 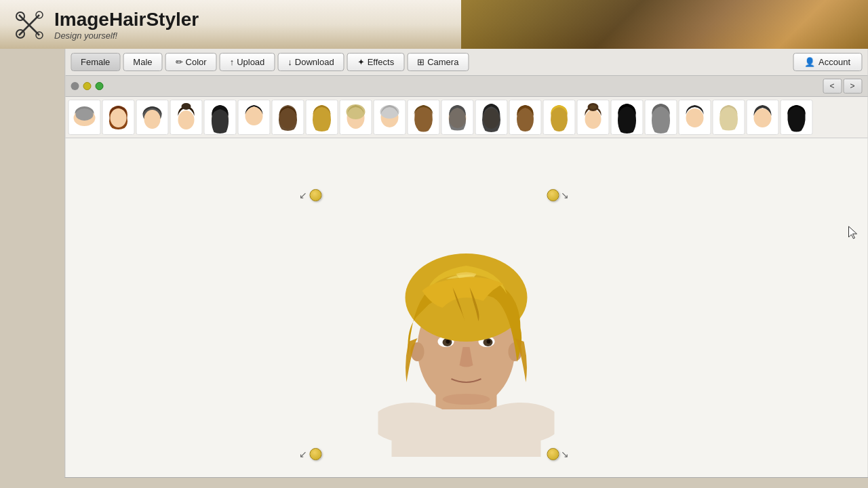 I want to click on upload-button: ↑ Upload, so click(x=248, y=62).